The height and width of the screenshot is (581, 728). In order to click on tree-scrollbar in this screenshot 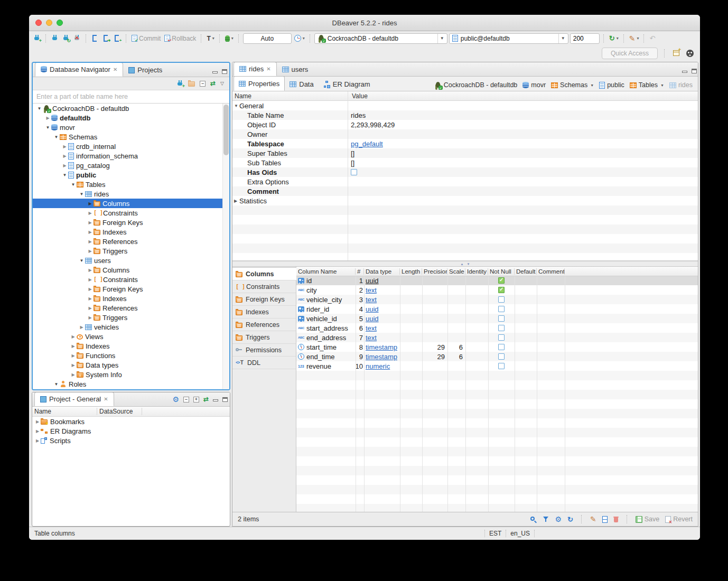, I will do `click(226, 246)`.